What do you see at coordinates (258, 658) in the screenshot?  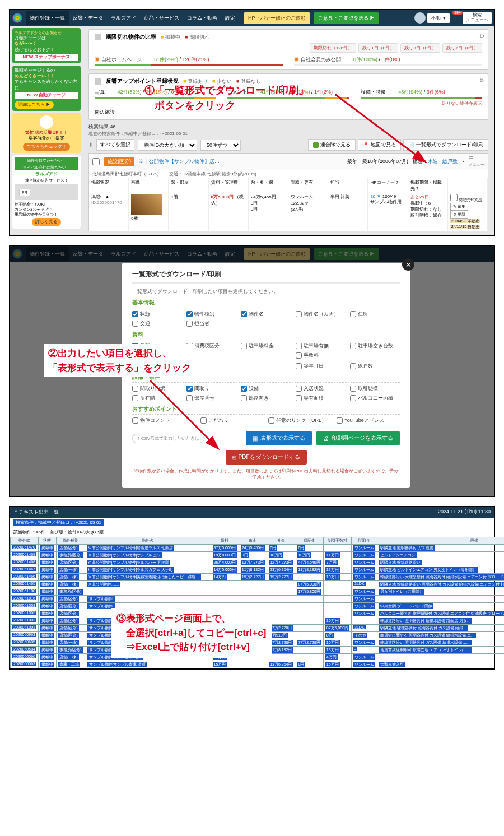 I see `table-row: 2020060566掲載中店舗(一棟)[サンプル物件]ラルズビル 昭和10万円4…` at bounding box center [258, 658].